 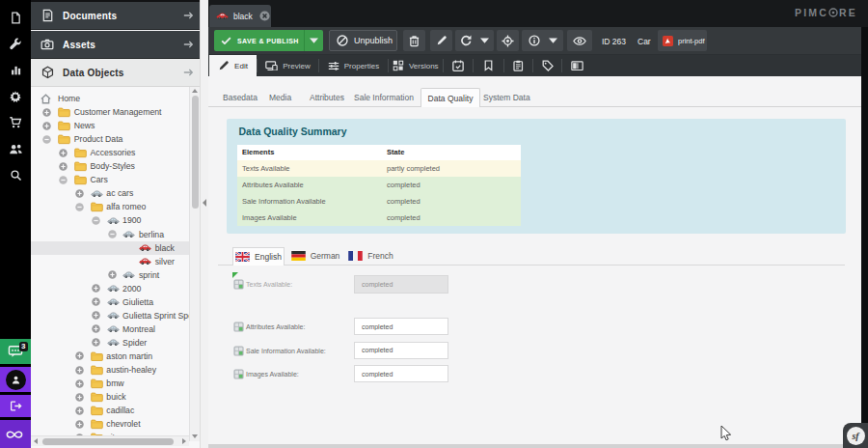 I want to click on tree-node-product-data: Product Data, so click(x=110, y=139).